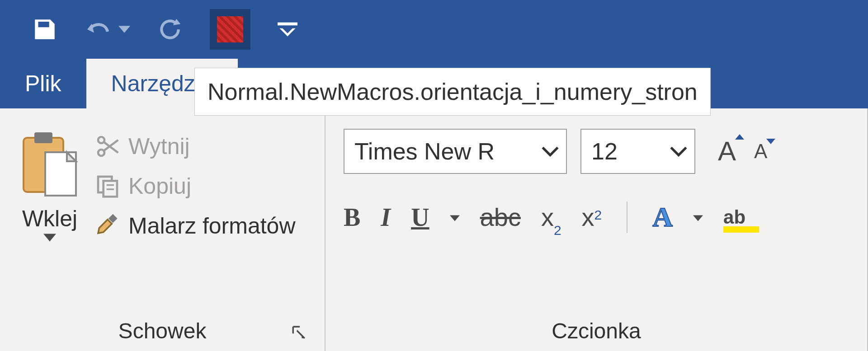 The height and width of the screenshot is (351, 868). I want to click on scissors-icon, so click(108, 146).